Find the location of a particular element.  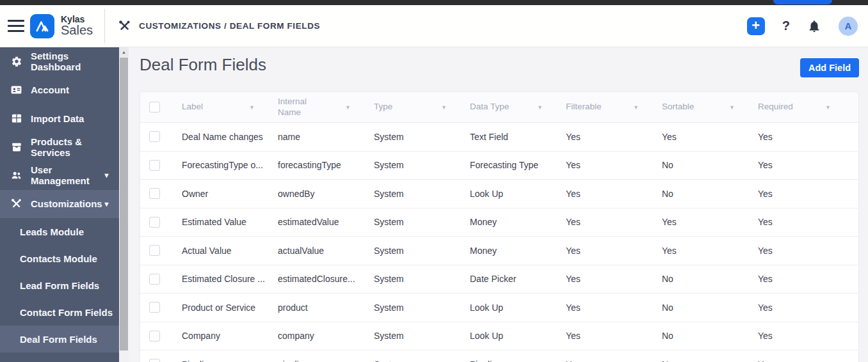

table-row: Estimated Closure ...estimatedClosure...… is located at coordinates (499, 280).